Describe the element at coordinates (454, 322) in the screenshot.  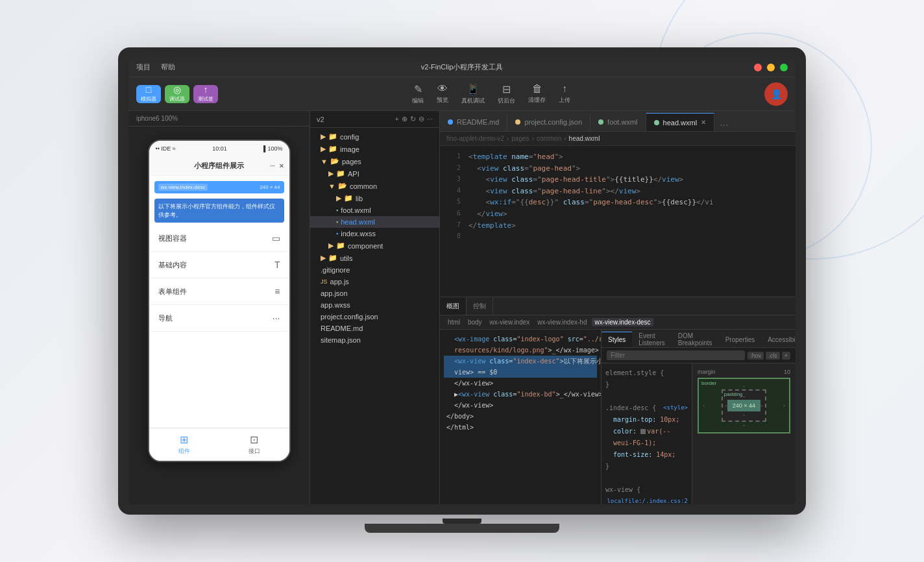
I see `db-item-html: html` at that location.